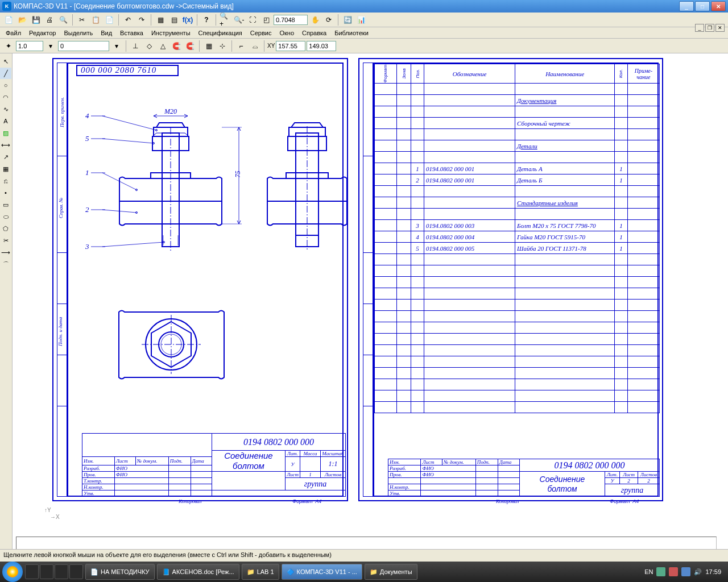 This screenshot has width=728, height=582. What do you see at coordinates (221, 33) in the screenshot?
I see `menu-spec: Спецификация` at bounding box center [221, 33].